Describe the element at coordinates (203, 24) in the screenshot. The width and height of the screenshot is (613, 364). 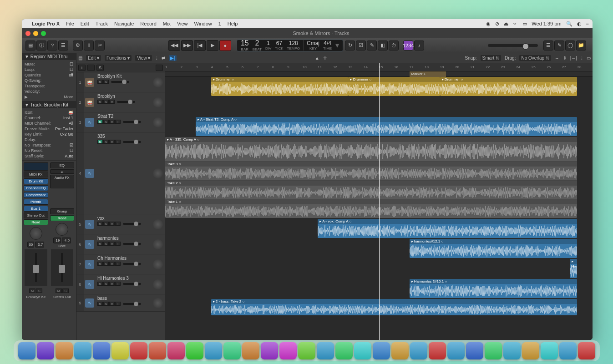
I see `menu-window: Window` at that location.